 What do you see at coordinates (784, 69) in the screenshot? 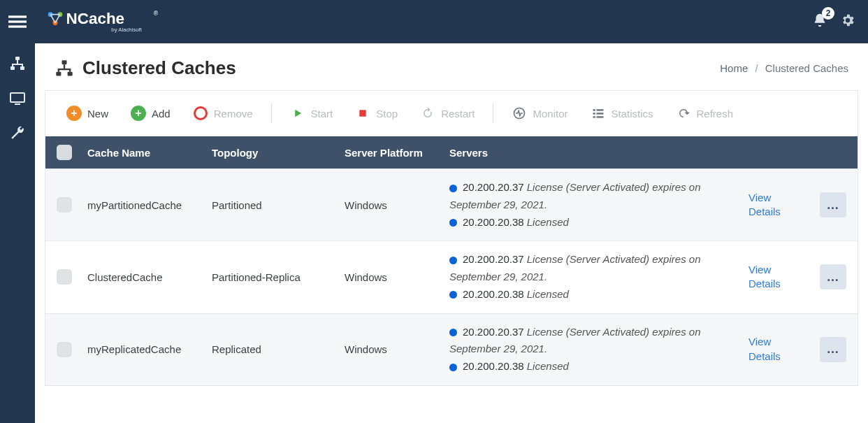
I see `breadcrumb: Home / Clustered Caches` at bounding box center [784, 69].